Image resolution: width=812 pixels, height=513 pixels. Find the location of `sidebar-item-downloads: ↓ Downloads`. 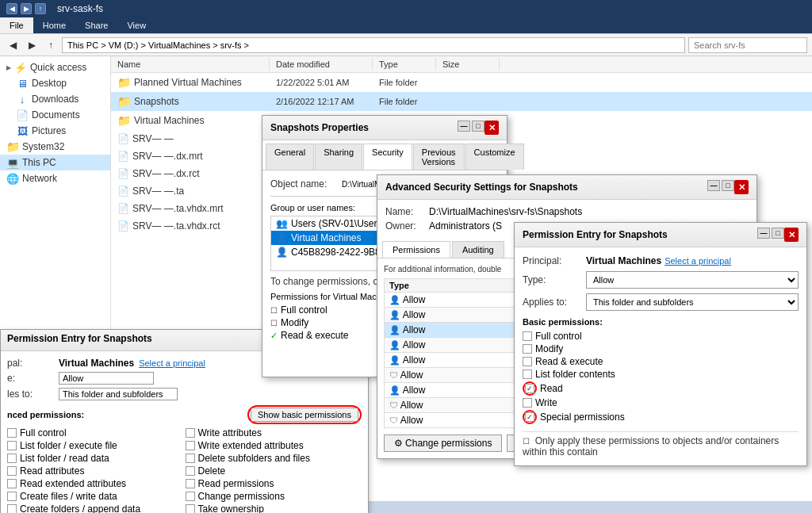

sidebar-item-downloads: ↓ Downloads is located at coordinates (56, 99).